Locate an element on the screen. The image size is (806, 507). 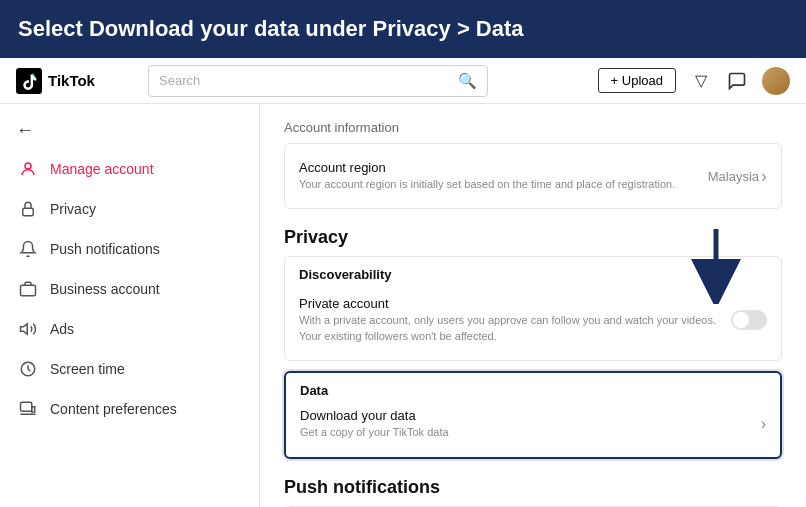
upload-label: + Upload is located at coordinates (637, 80).